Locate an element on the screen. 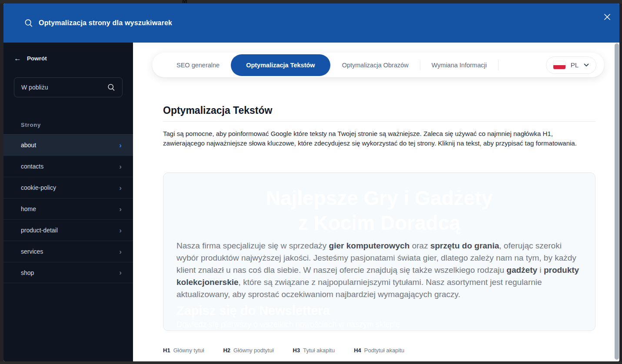  preview-h1-heading: Najlepsze Gry i Gadżety z Kocim Doradcą is located at coordinates (379, 211).